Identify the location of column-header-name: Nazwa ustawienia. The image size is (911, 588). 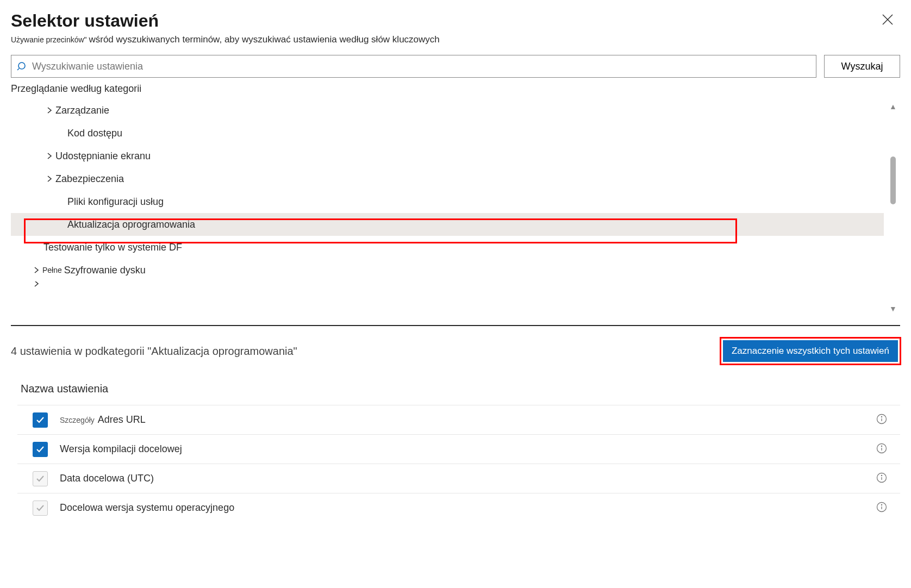
(459, 391).